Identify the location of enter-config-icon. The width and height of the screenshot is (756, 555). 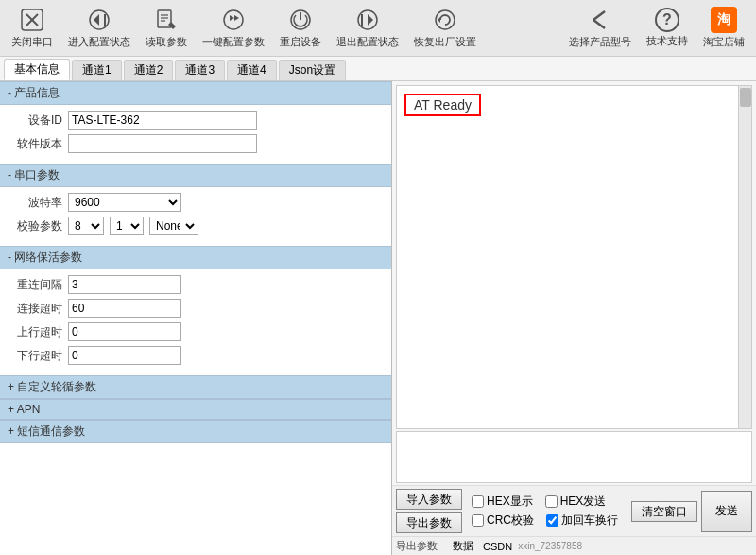
(99, 20).